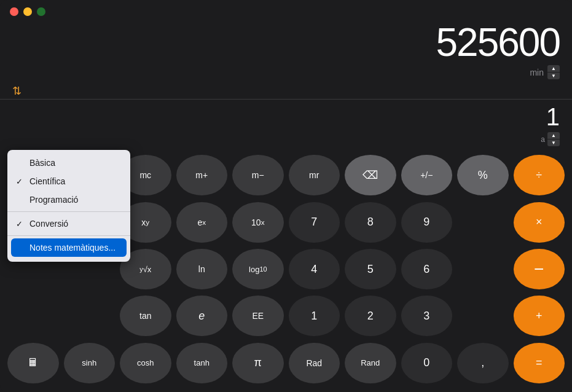  What do you see at coordinates (286, 116) in the screenshot?
I see `secondary-display-row: 1` at bounding box center [286, 116].